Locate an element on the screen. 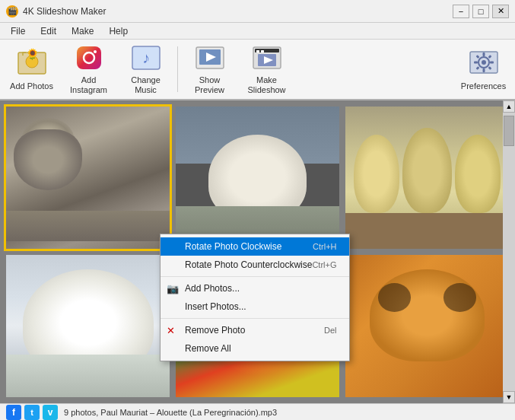 Image resolution: width=515 pixels, height=420 pixels. app-icon: 🎬 is located at coordinates (12, 11).